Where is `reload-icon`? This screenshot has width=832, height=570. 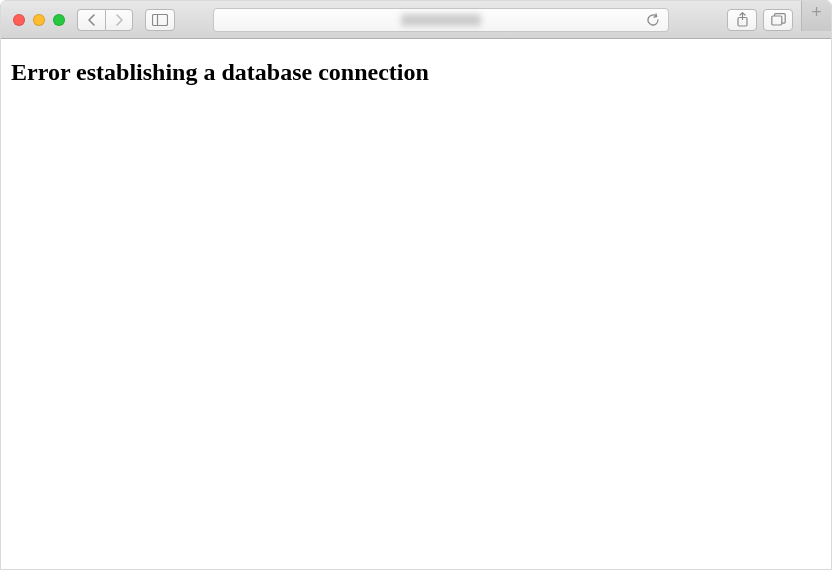
reload-icon is located at coordinates (654, 20).